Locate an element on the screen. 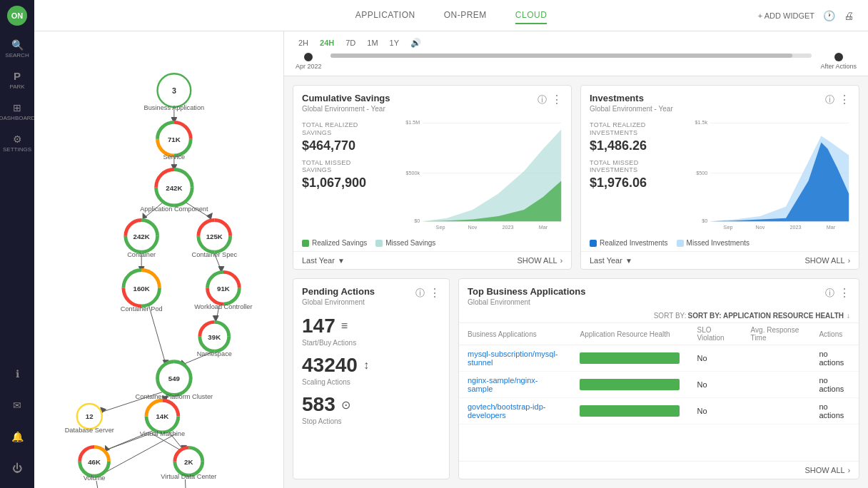  time-info-icon: 🔊 is located at coordinates (415, 43).